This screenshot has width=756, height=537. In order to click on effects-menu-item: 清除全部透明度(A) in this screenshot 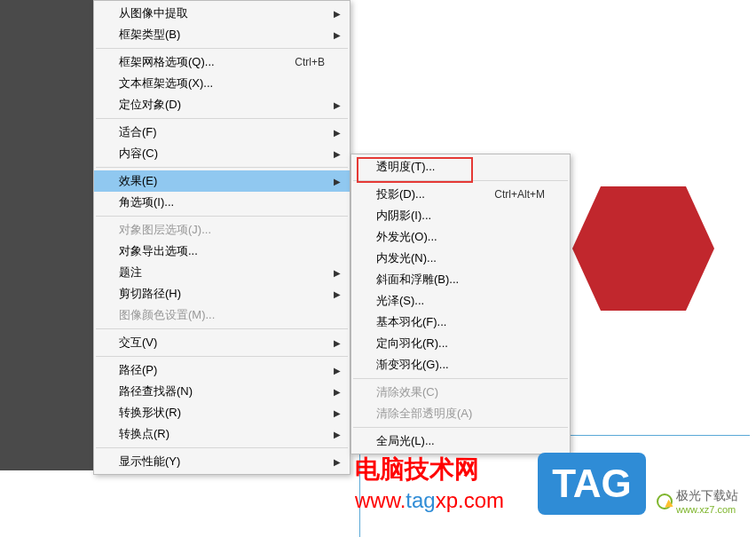, I will do `click(461, 414)`.